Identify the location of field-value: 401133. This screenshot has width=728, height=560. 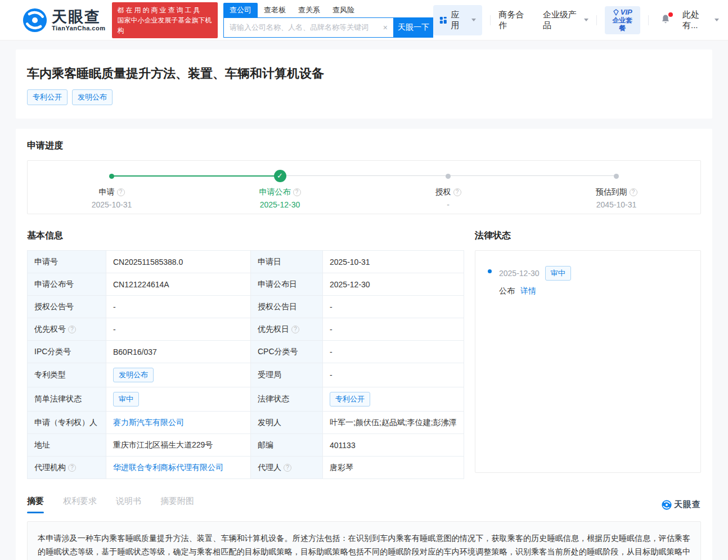
(394, 445).